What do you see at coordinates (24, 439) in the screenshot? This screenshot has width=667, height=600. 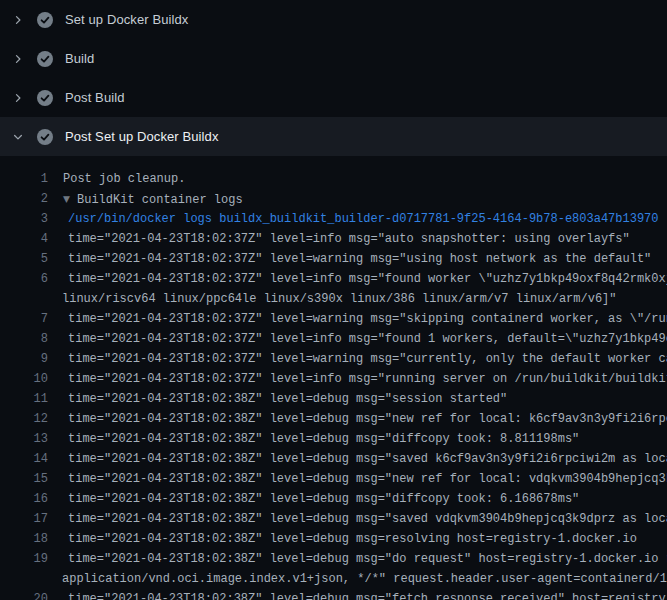 I see `line-number: 13` at bounding box center [24, 439].